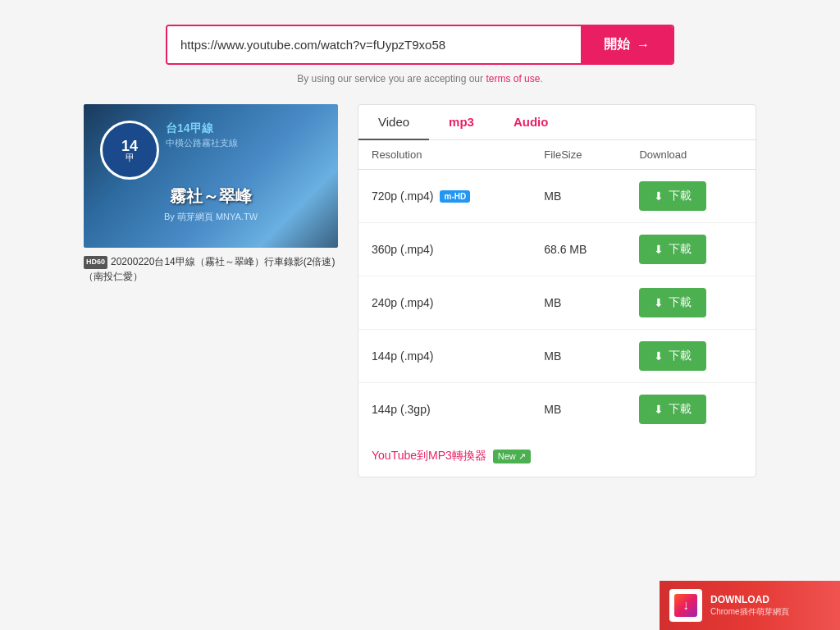 The image size is (840, 630). I want to click on resolution-cell: 360p (.mp4), so click(445, 249).